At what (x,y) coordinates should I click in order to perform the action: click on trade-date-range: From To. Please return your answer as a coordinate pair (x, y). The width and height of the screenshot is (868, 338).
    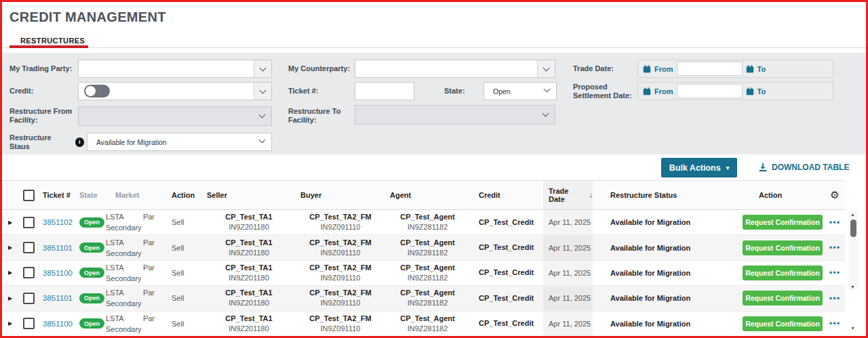
    Looking at the image, I should click on (735, 69).